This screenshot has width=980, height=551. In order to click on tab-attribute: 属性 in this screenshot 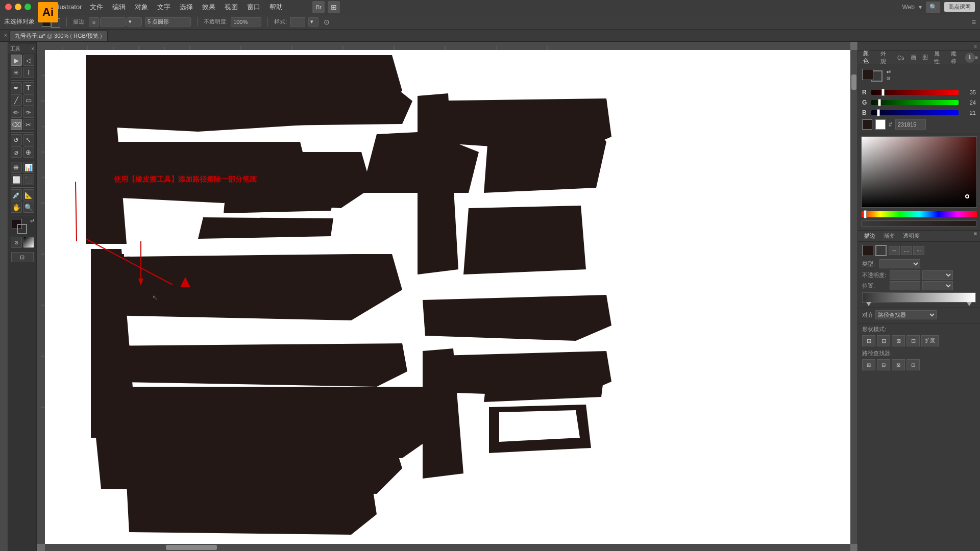, I will do `click(940, 58)`.